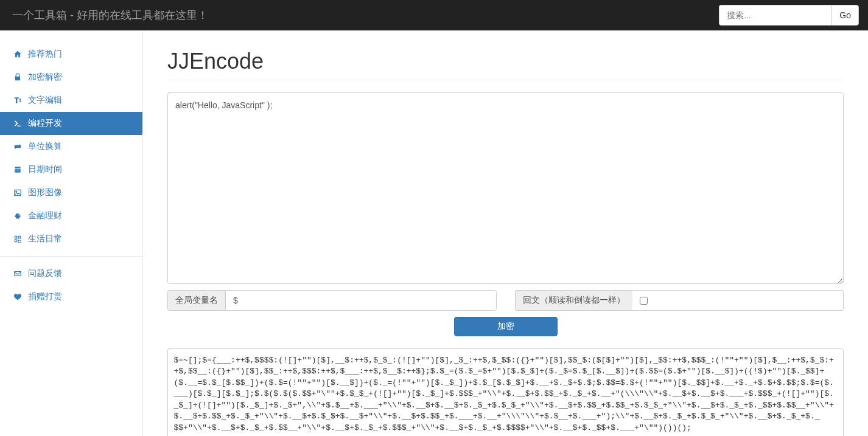 The height and width of the screenshot is (436, 868). I want to click on sidebar-divider, so click(71, 257).